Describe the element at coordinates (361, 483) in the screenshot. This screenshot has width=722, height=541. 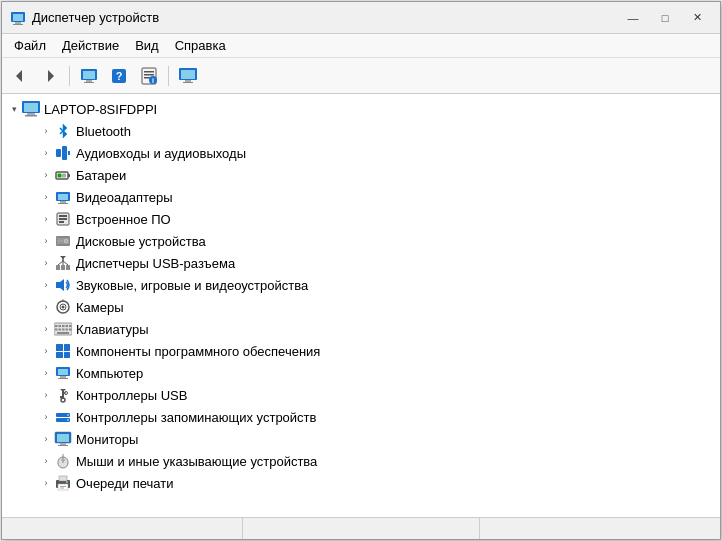
I see `list-item: › Очереди печати` at that location.